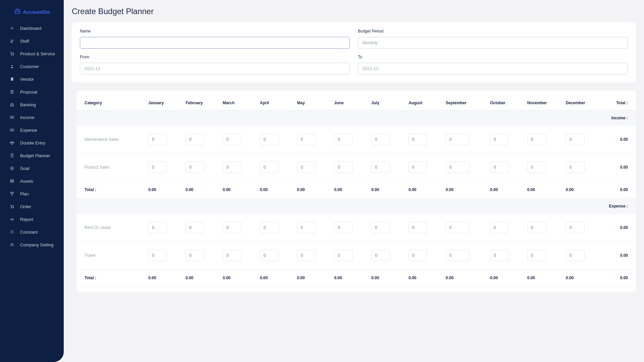 This screenshot has width=644, height=362. What do you see at coordinates (32, 66) in the screenshot?
I see `sidebar-item-customer: Customer` at bounding box center [32, 66].